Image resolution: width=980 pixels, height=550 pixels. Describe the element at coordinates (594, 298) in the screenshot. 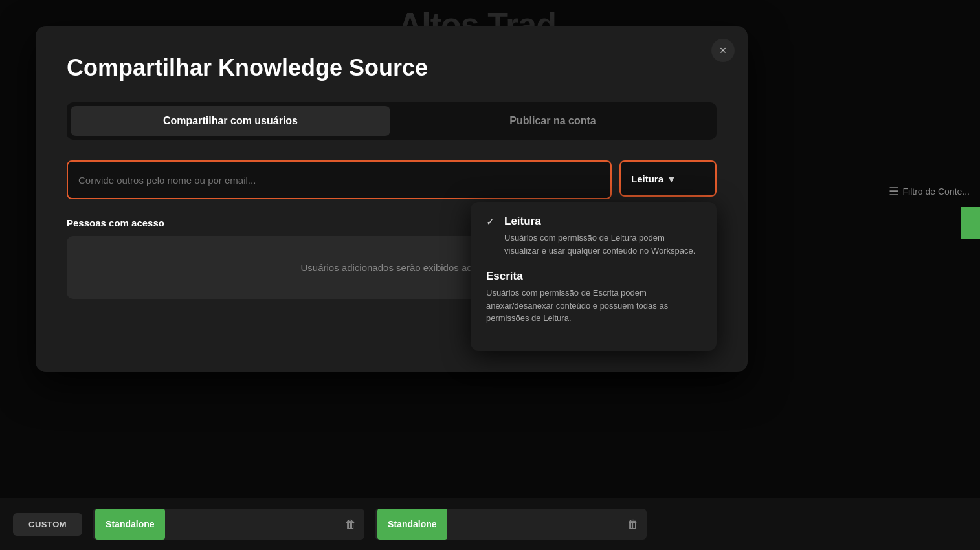

I see `option-escrita: Escrita Usuários com permissão de Escrit…` at that location.